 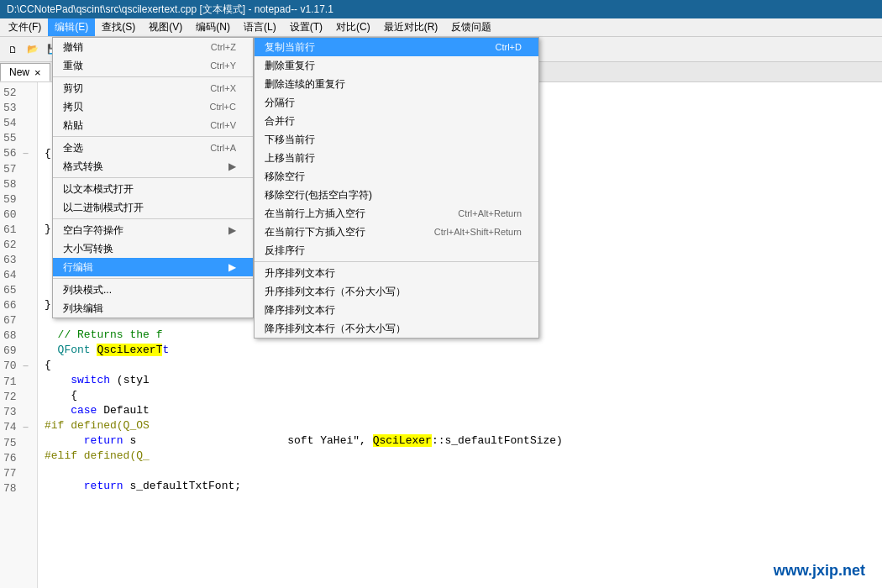 What do you see at coordinates (232, 230) in the screenshot?
I see `whitespace-arrow-icon: ▶` at bounding box center [232, 230].